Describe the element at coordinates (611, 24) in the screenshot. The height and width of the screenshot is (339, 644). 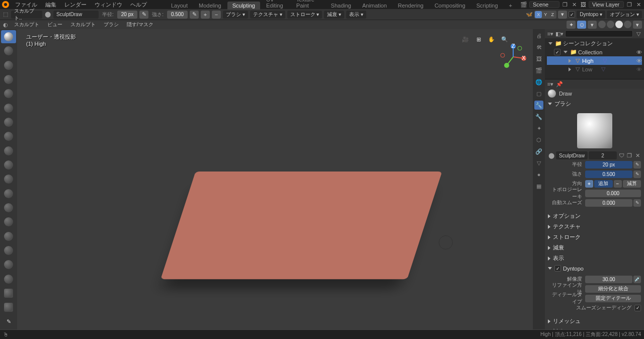
I see `shade-solid-icon` at that location.